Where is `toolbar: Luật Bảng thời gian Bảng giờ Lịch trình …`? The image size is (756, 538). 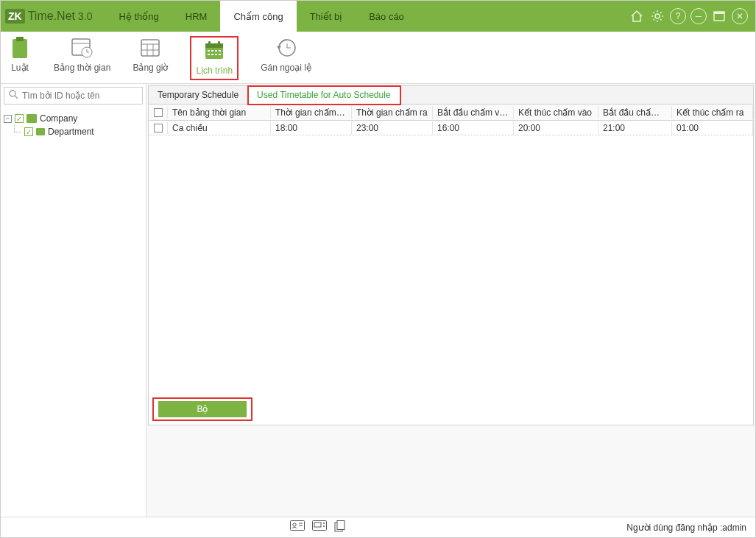 toolbar: Luật Bảng thời gian Bảng giờ Lịch trình … is located at coordinates (378, 57).